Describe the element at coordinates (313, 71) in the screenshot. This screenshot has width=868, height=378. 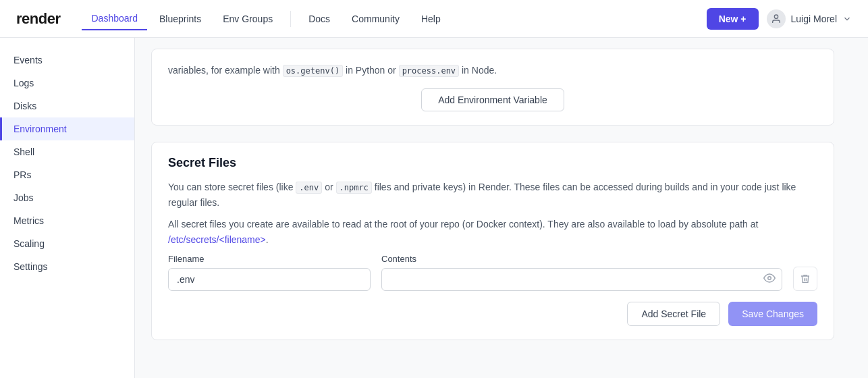
I see `code-os-getenv: os.getenv()` at that location.